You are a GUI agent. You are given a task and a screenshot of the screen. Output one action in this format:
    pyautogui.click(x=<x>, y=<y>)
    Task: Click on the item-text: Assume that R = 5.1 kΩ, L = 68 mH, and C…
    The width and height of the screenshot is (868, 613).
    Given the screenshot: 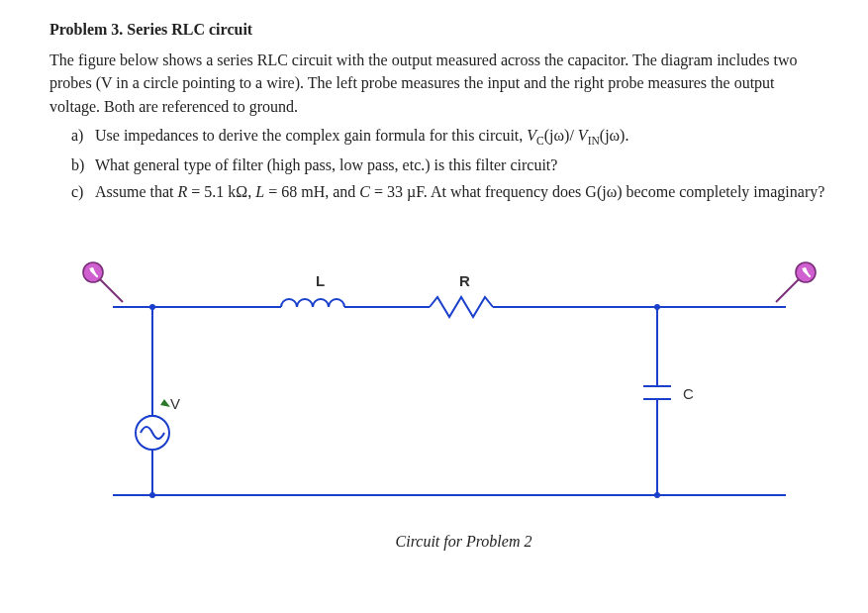 What is the action you would take?
    pyautogui.click(x=459, y=192)
    